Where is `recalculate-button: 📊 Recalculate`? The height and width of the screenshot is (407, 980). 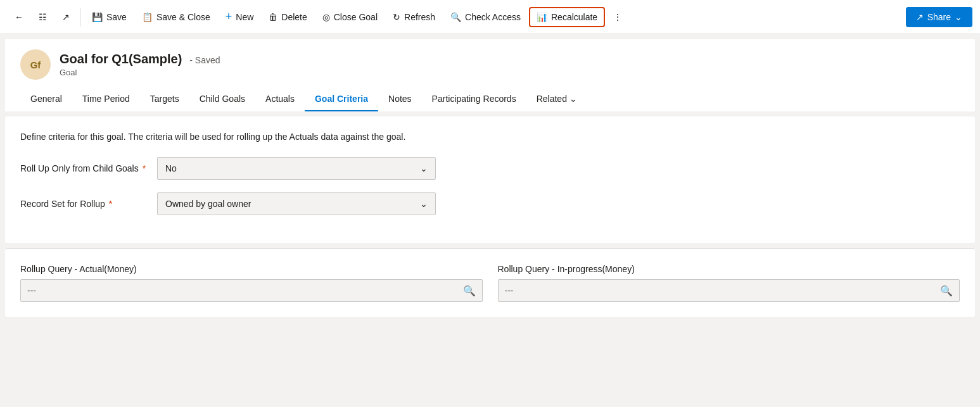
recalculate-button: 📊 Recalculate is located at coordinates (567, 17).